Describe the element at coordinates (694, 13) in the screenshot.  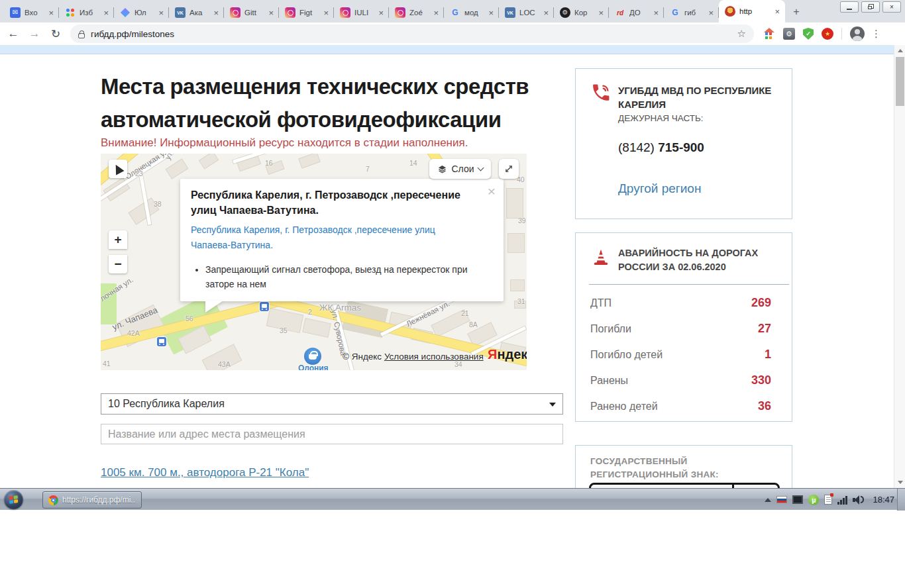
I see `tab-title: гиб` at that location.